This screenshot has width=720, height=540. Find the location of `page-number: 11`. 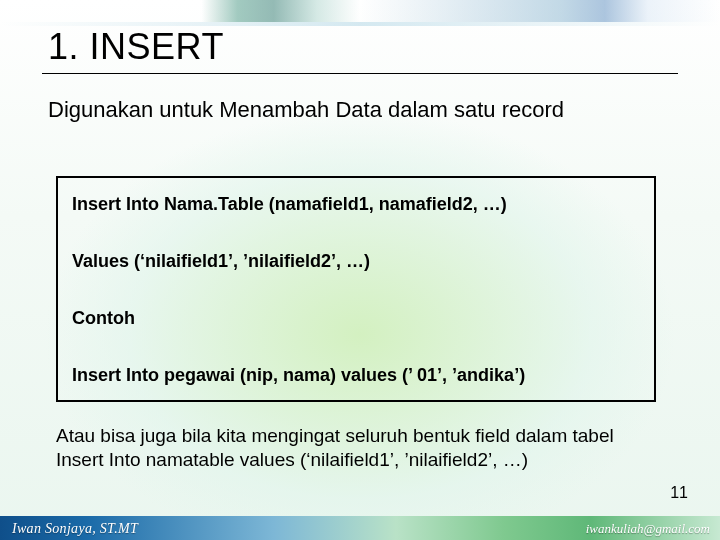

page-number: 11 is located at coordinates (679, 493).